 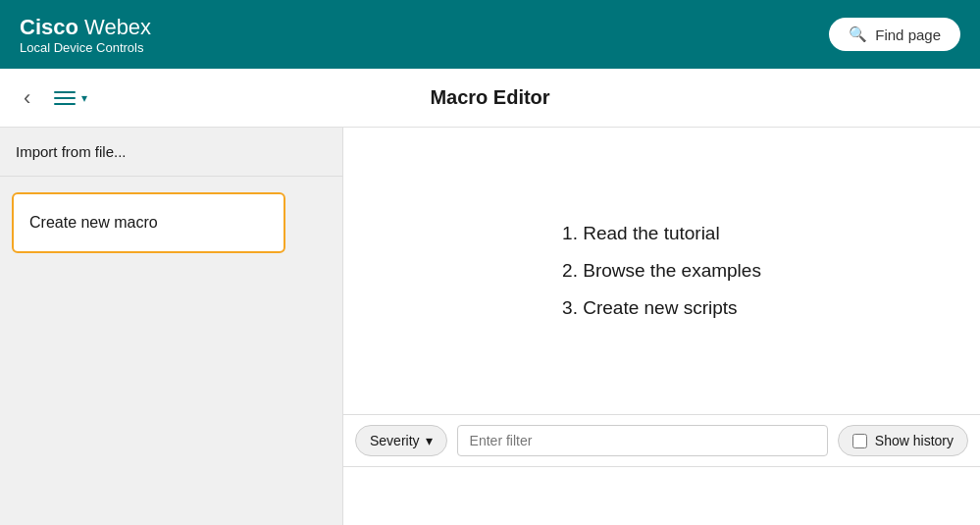 What do you see at coordinates (908, 35) in the screenshot?
I see `find-page-label: Find page` at bounding box center [908, 35].